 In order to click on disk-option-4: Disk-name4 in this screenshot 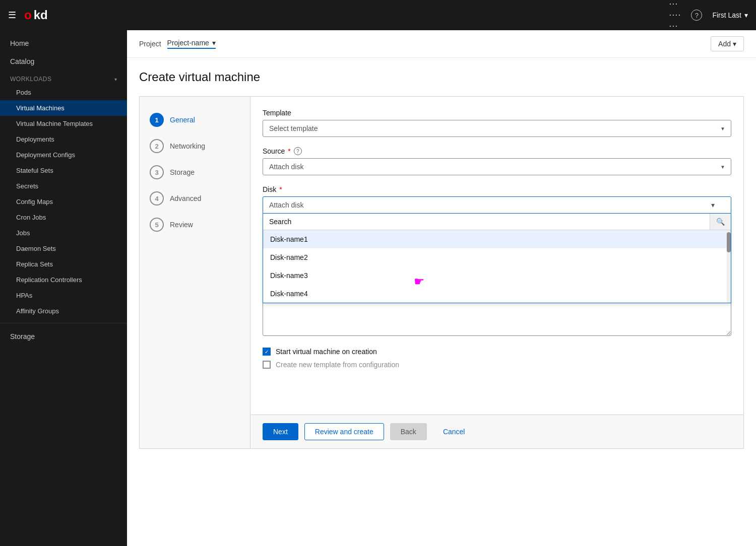, I will do `click(497, 294)`.